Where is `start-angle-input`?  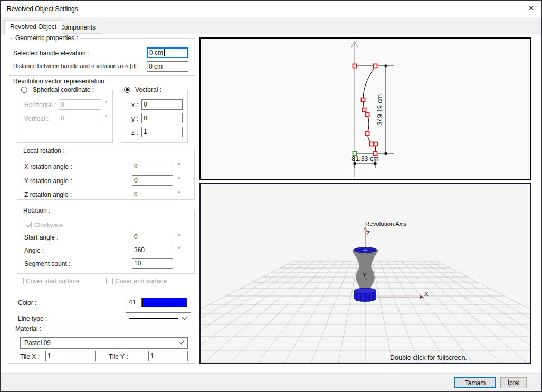
start-angle-input is located at coordinates (153, 237).